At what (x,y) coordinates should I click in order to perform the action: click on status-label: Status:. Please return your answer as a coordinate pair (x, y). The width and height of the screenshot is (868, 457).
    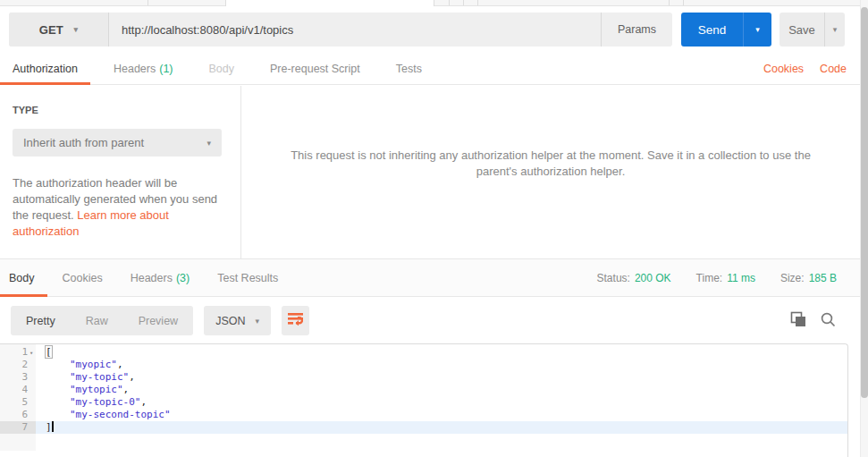
    Looking at the image, I should click on (613, 278).